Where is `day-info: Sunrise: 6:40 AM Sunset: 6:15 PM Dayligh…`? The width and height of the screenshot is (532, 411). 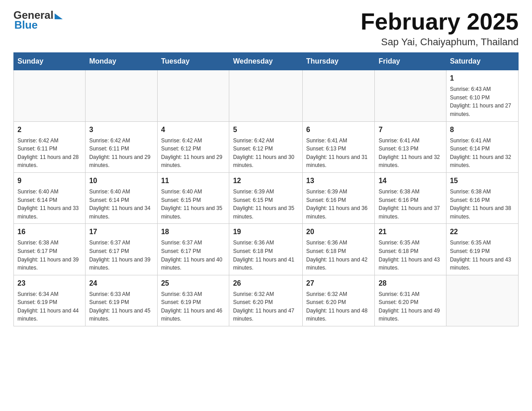 day-info: Sunrise: 6:40 AM Sunset: 6:15 PM Dayligh… is located at coordinates (193, 204).